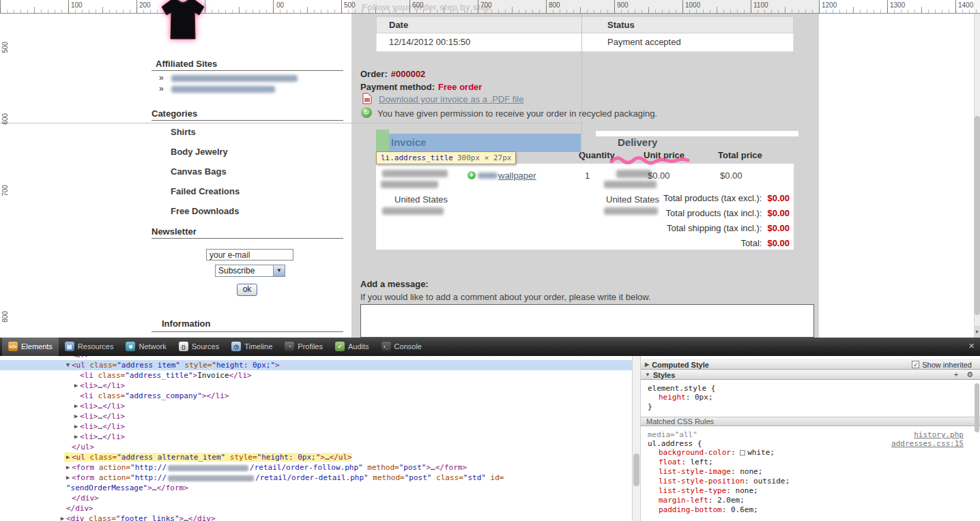 The width and height of the screenshot is (980, 521). I want to click on matched-rules-header: Matched CSS Rules, so click(811, 421).